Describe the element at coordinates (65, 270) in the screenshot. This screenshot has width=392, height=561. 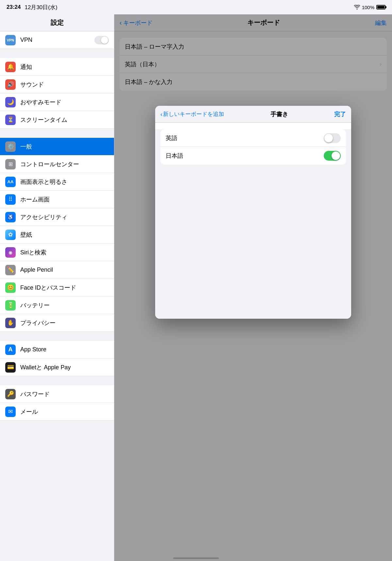
I see `applepencil-label: Apple Pencil` at that location.